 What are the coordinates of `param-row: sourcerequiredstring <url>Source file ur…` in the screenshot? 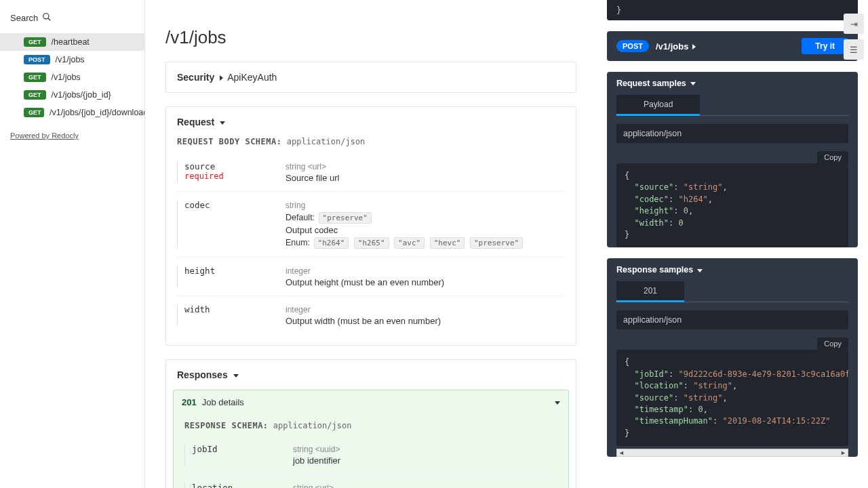 It's located at (371, 172).